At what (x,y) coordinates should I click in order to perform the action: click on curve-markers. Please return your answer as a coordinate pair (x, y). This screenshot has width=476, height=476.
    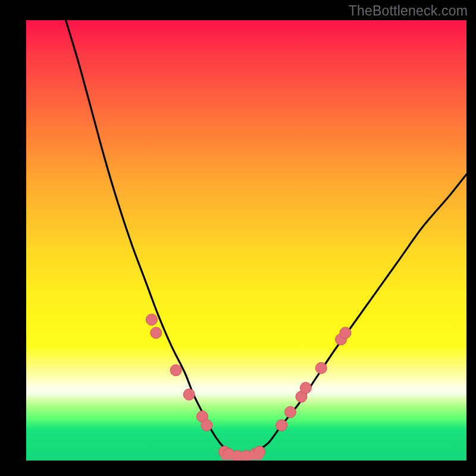
    Looking at the image, I should click on (249, 387).